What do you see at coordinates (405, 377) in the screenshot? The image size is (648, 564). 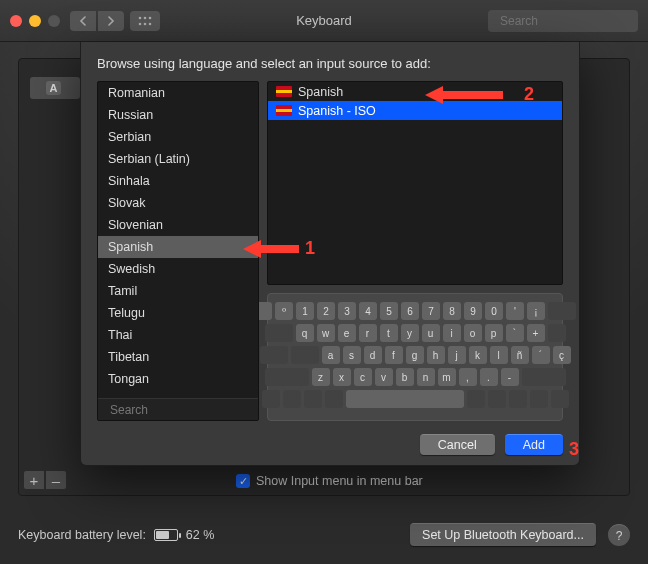 I see `key: b` at bounding box center [405, 377].